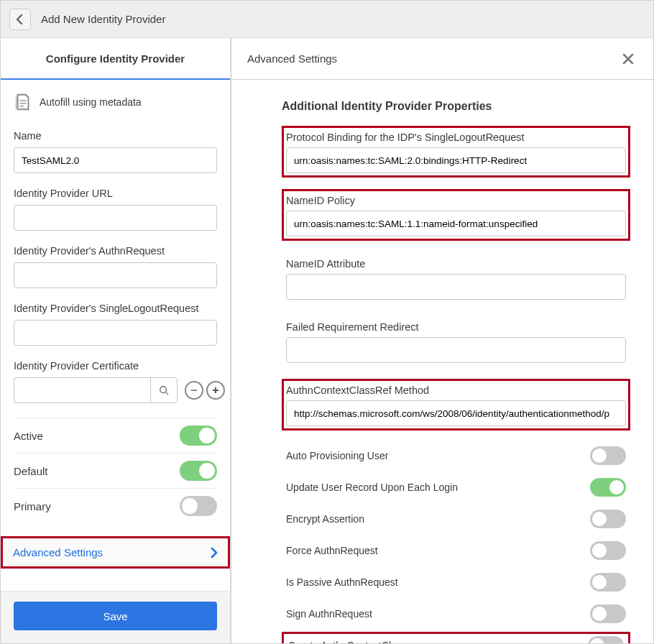 The width and height of the screenshot is (654, 644). I want to click on protocol-binding-label: Protocol Binding for the IDP's SingleLog…, so click(456, 137).